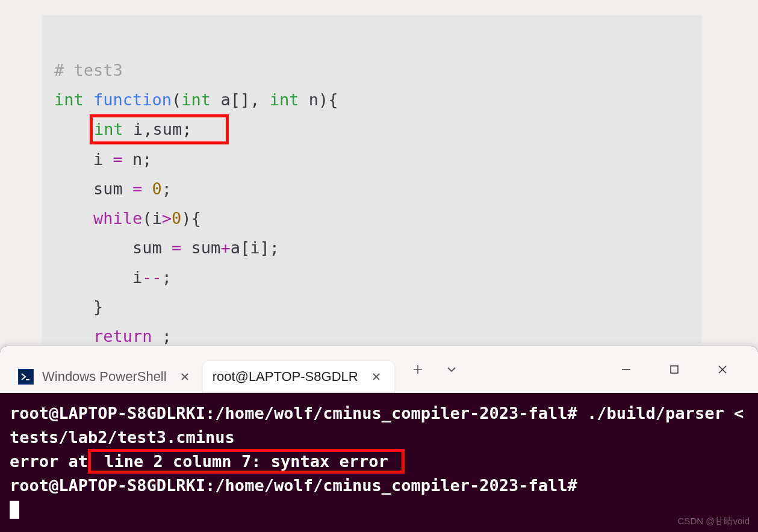 The image size is (758, 532). I want to click on op-plus: +, so click(225, 248).